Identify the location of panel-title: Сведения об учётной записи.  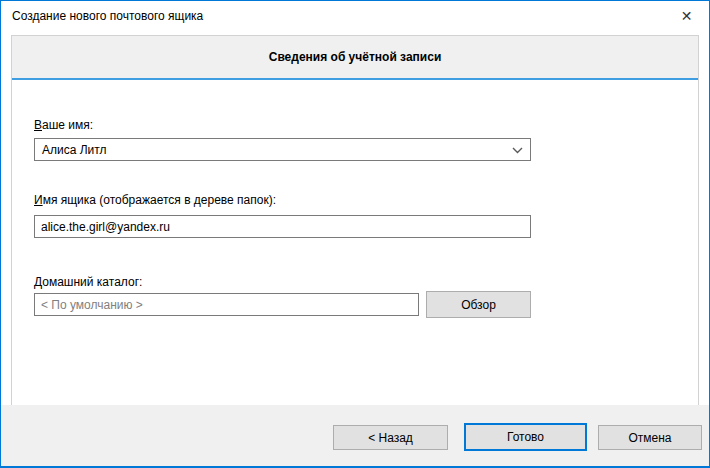
(356, 57).